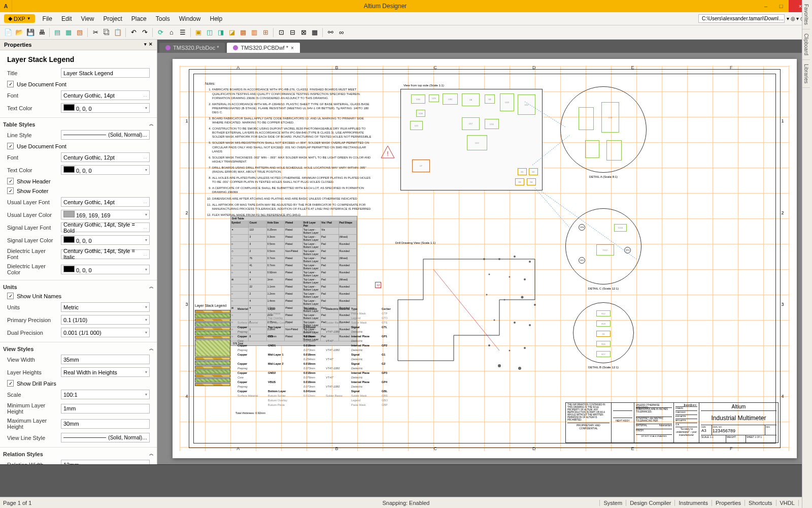 Image resolution: width=812 pixels, height=508 pixels. I want to click on tcolor-input: 0, 0, 0▾, so click(106, 170).